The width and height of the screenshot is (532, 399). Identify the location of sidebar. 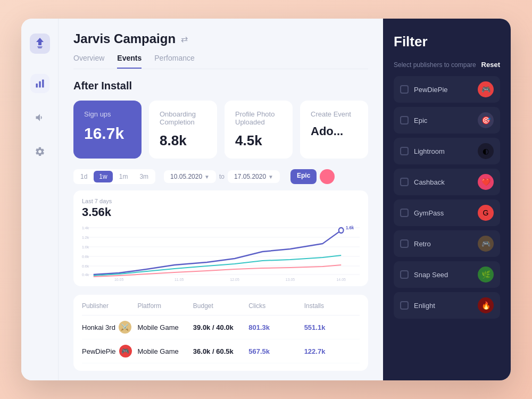
(40, 200).